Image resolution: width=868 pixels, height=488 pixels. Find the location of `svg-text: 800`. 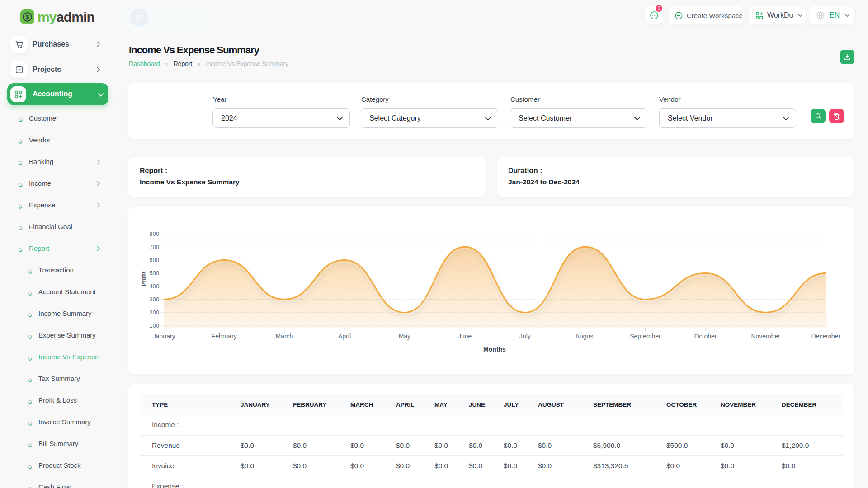

svg-text: 800 is located at coordinates (154, 234).